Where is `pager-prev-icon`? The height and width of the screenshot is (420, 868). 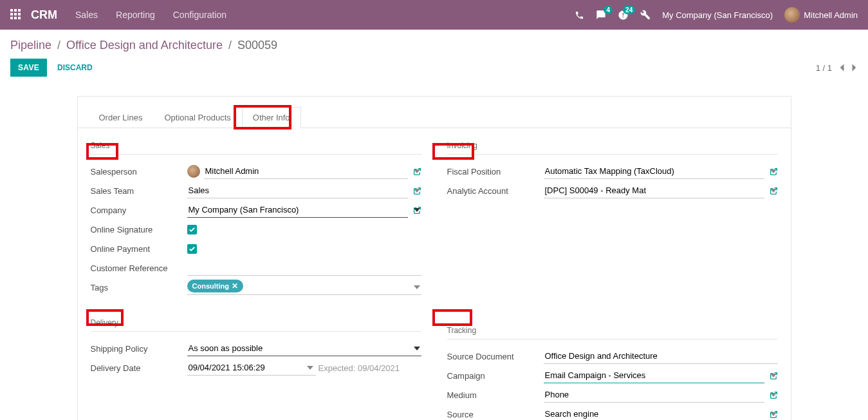
pager-prev-icon is located at coordinates (842, 68).